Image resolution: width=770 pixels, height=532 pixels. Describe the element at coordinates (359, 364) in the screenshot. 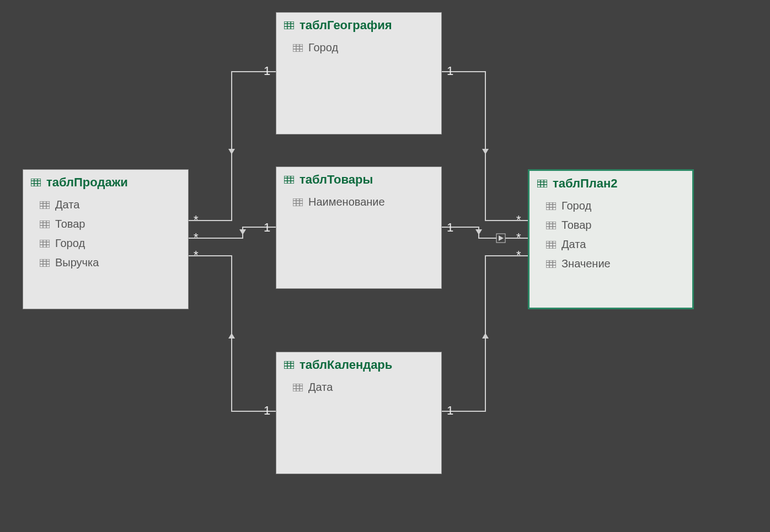

I see `entity-header: таблКалендарь` at that location.